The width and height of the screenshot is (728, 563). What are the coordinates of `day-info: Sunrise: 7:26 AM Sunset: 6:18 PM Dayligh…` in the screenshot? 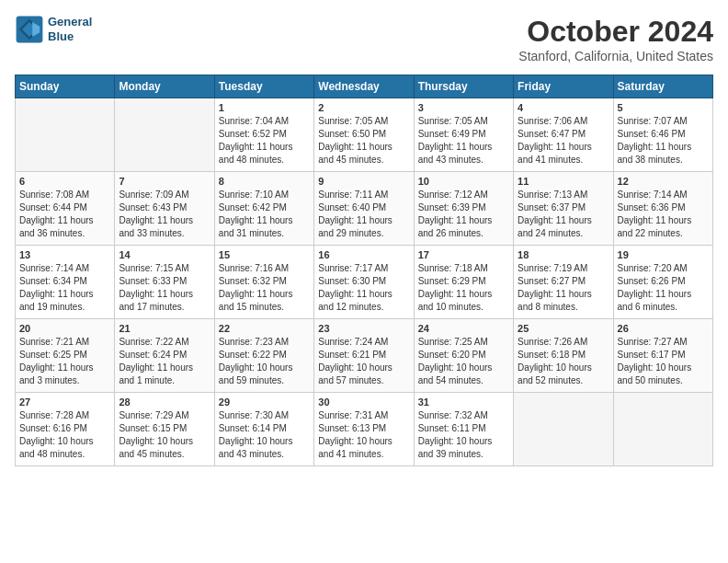 It's located at (563, 362).